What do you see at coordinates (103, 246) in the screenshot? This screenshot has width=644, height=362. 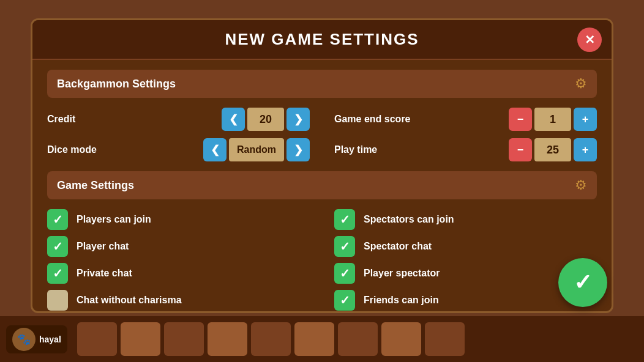 I see `checkbox-label: Player chat` at bounding box center [103, 246].